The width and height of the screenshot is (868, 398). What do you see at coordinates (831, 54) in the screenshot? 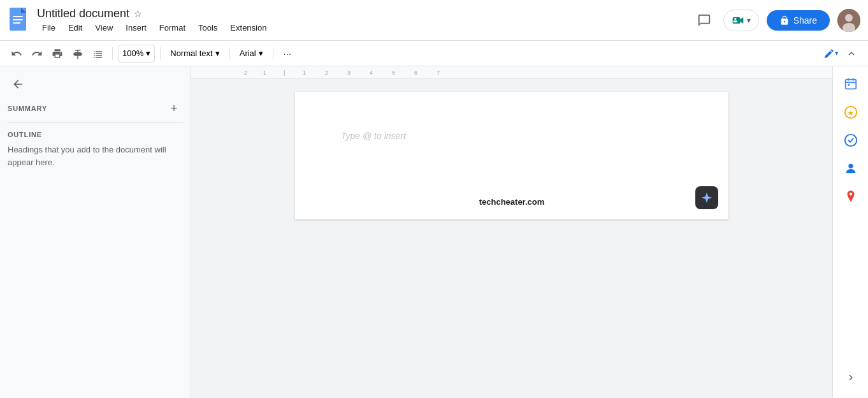
I see `edit-mode-button: ▾` at bounding box center [831, 54].